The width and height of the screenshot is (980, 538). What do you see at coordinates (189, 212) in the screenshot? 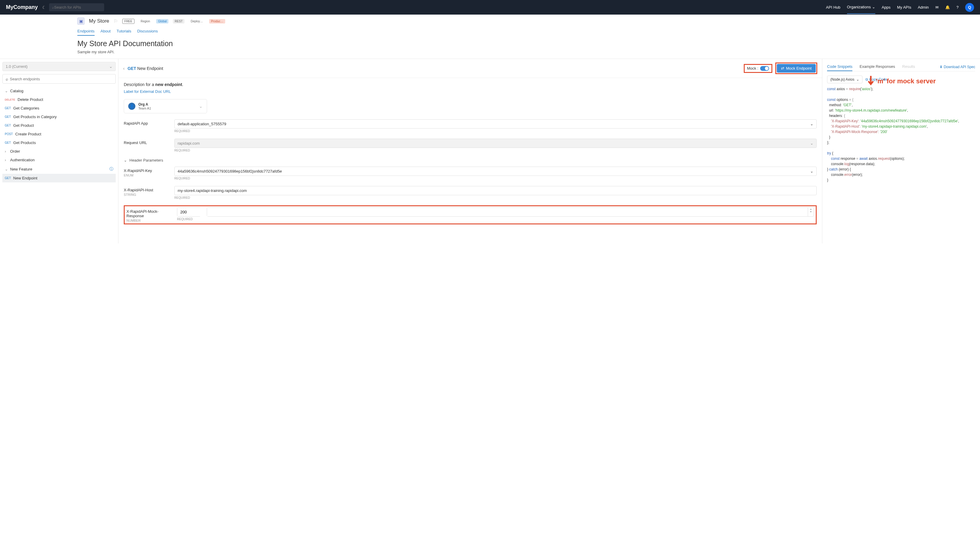
I see `mock-response-input` at bounding box center [189, 212].